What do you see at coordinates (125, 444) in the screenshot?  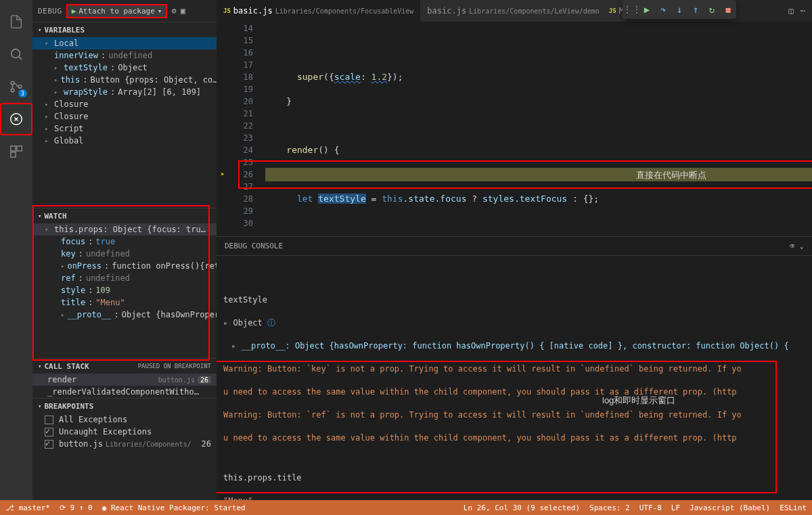 I see `bp-buttonjs: button.js Libraries/Components/26` at bounding box center [125, 444].